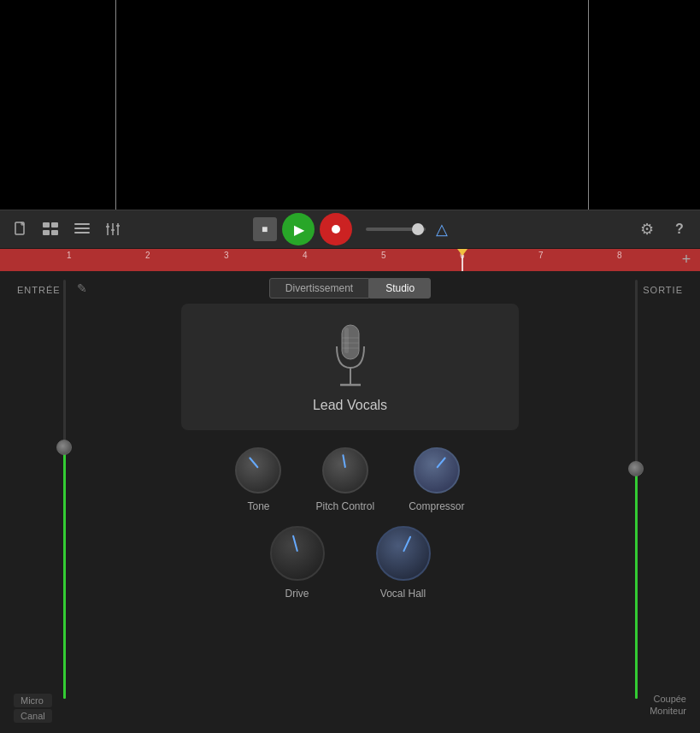  Describe the element at coordinates (403, 563) in the screenshot. I see `vocal-hall-knob-group: Vocal Hall` at that location.